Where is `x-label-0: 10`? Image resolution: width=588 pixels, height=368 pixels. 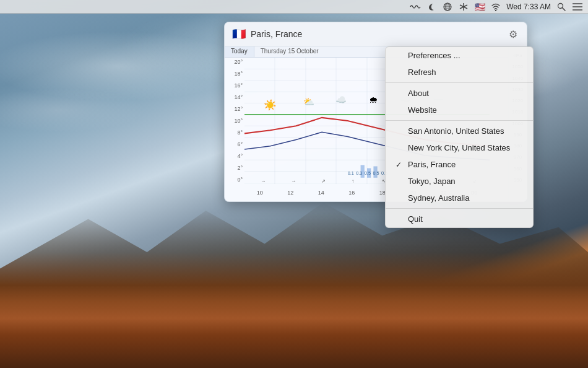
x-label-0: 10 is located at coordinates (260, 193).